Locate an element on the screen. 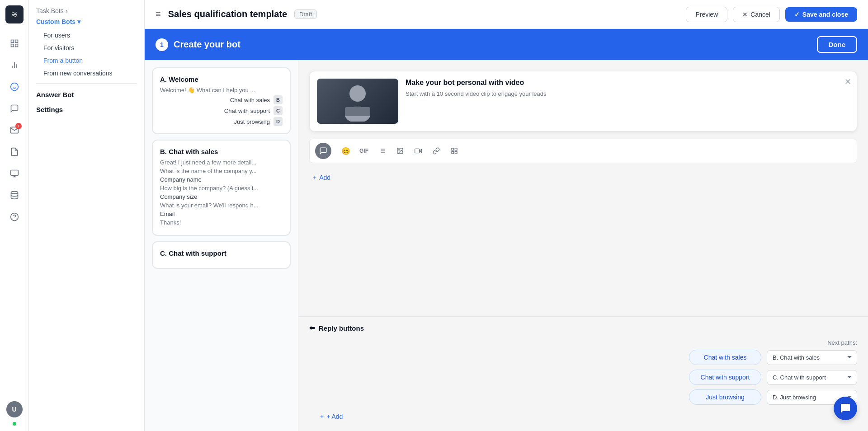  reply-paths-col: Next paths: is located at coordinates (762, 344).